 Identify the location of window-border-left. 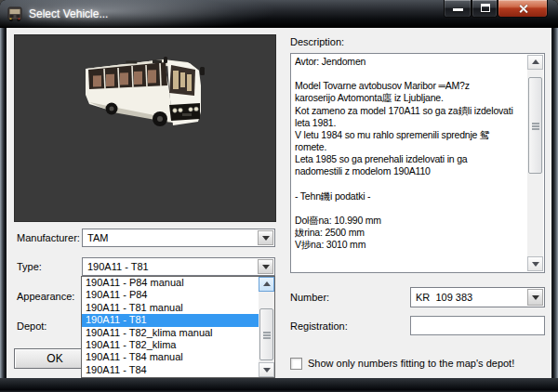
(4, 203).